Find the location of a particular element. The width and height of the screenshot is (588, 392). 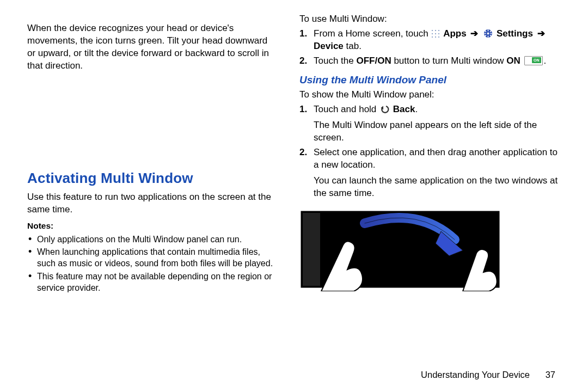

panel-step-2-sub: You can launch the same application on t… is located at coordinates (437, 187).